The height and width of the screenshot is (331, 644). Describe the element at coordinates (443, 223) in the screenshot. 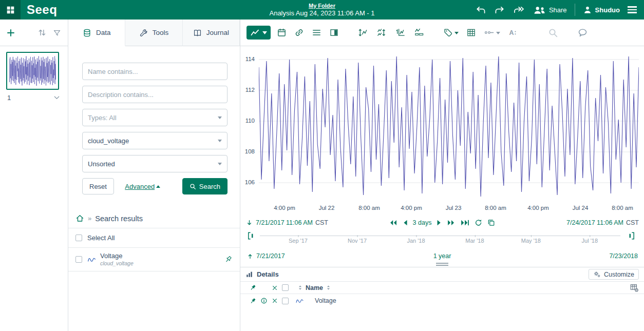

I see `range-step-controls: 3 days` at that location.